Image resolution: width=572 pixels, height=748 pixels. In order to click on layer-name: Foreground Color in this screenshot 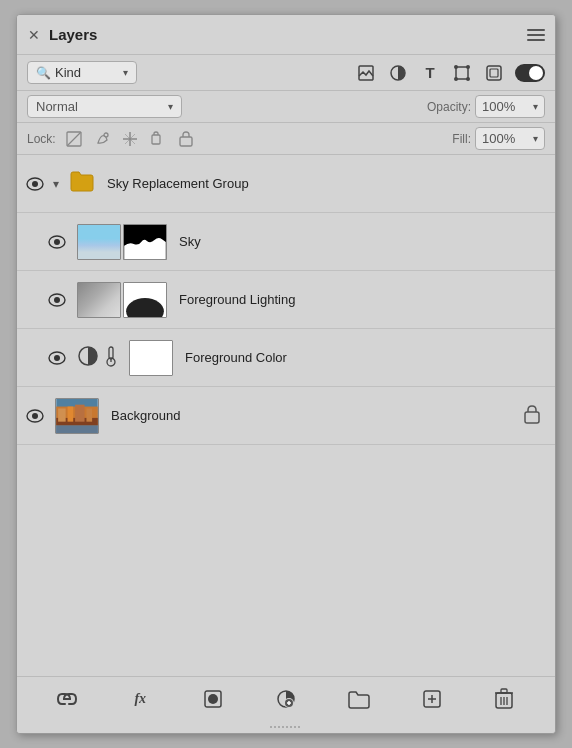, I will do `click(363, 358)`.